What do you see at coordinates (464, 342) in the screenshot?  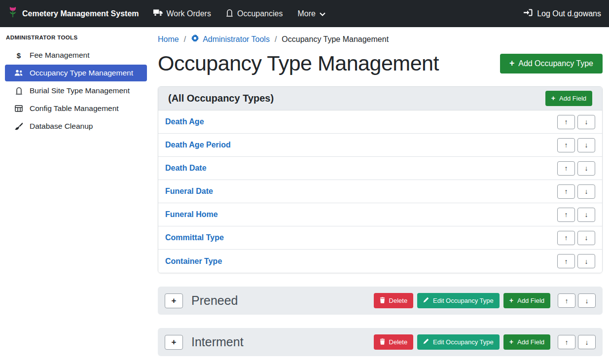 I see `edit-occupancy-type-label: Edit Occupancy Type` at bounding box center [464, 342].